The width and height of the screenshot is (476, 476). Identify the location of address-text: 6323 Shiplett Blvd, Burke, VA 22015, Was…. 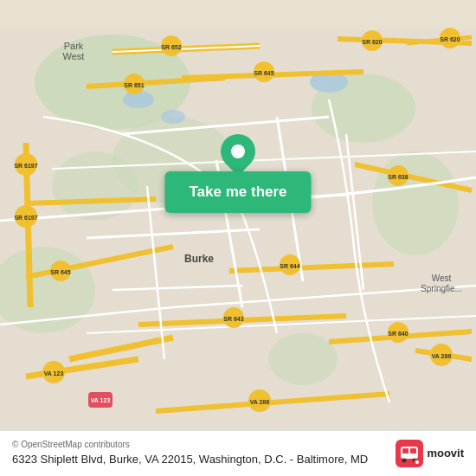
(199, 460).